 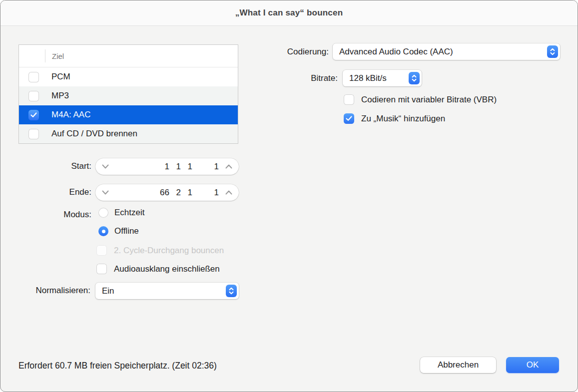 What do you see at coordinates (108, 291) in the screenshot?
I see `normalize-value: Ein` at bounding box center [108, 291].